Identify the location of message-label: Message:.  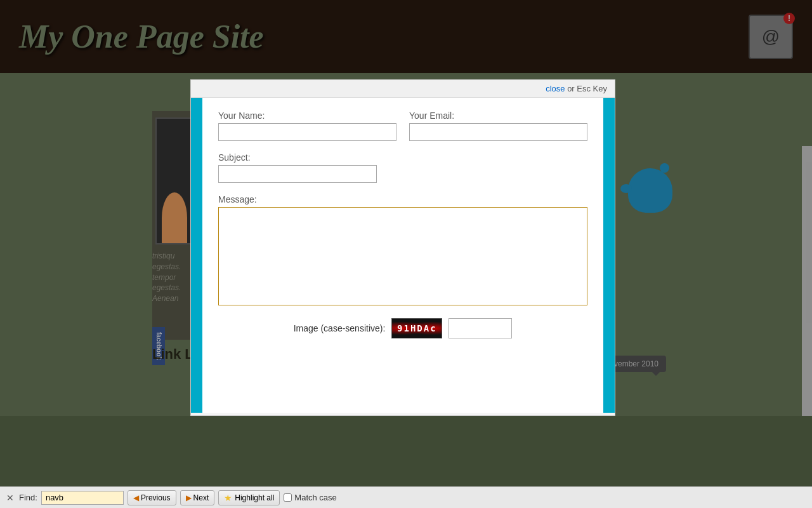
(403, 199).